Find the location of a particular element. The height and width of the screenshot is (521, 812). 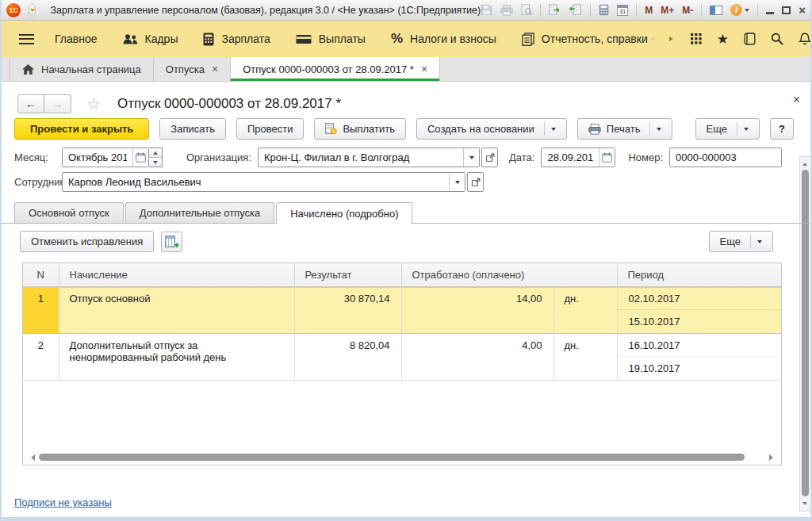

month-calendar-button is located at coordinates (140, 157).